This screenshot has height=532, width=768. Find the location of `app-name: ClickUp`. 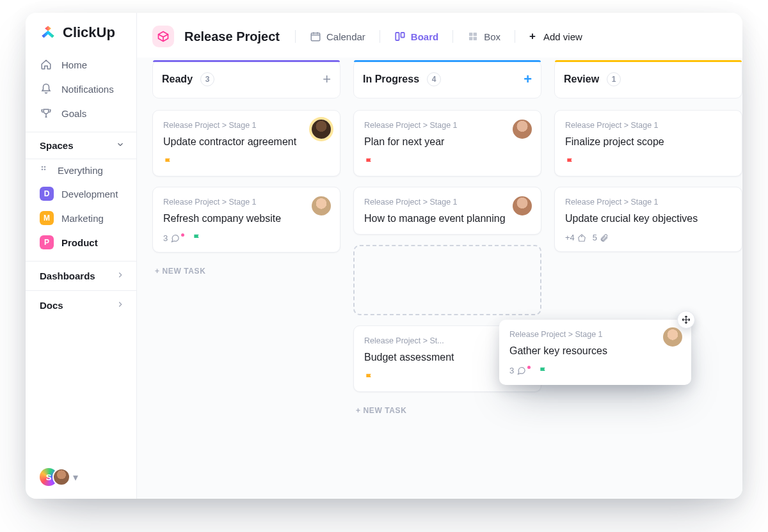

app-name: ClickUp is located at coordinates (89, 33).